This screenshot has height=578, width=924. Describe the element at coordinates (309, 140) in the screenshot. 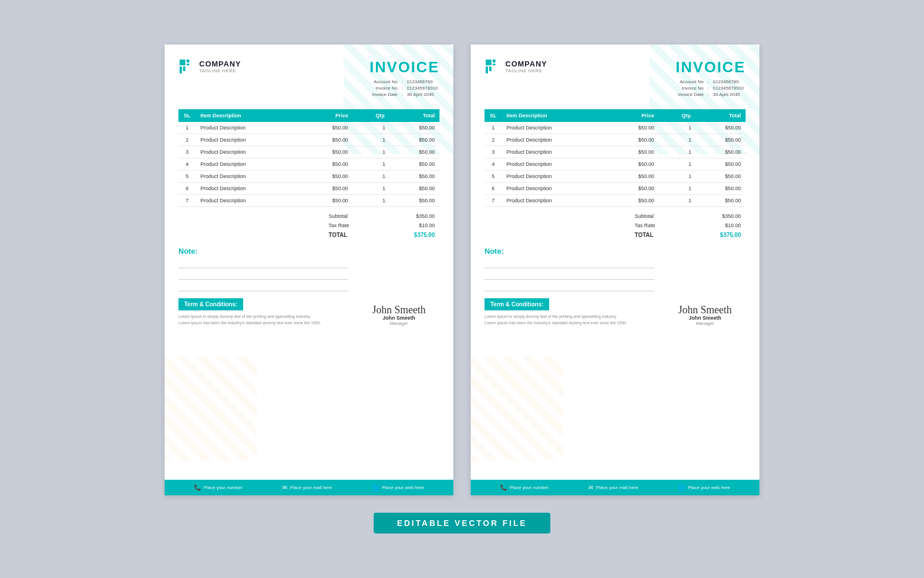

I see `table-row: 2 Product Description $50.00 1 $50.00` at that location.